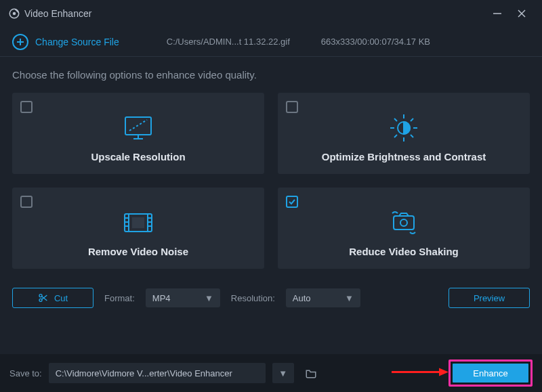 The image size is (542, 392). I want to click on card-label: Reduce Video Shaking, so click(404, 252).